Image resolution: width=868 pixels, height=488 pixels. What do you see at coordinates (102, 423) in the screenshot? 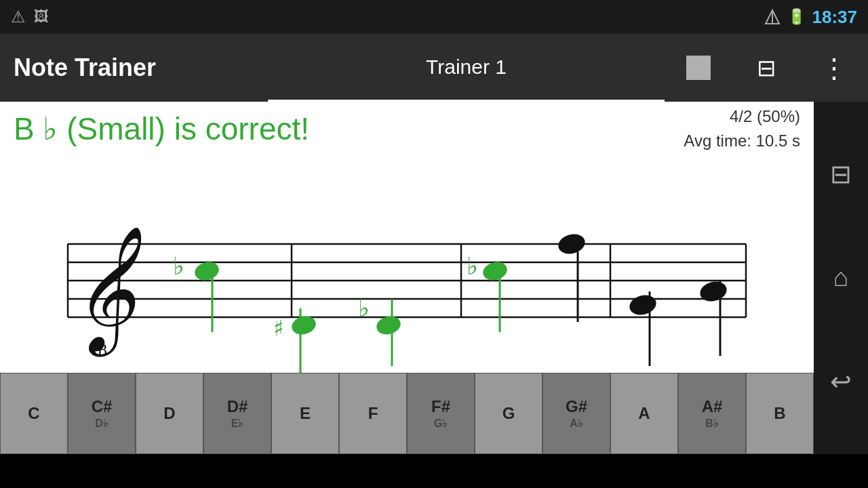
I see `key-alt-label: D♭` at bounding box center [102, 423].